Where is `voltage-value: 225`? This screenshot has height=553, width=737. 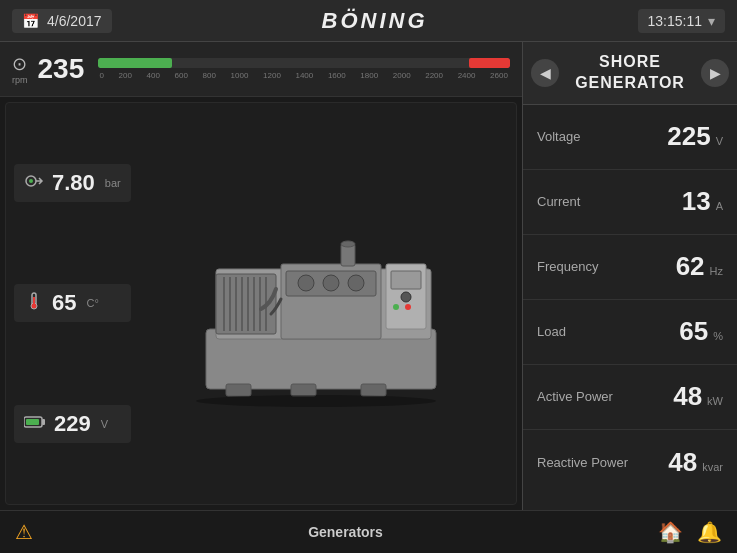
voltage-value: 225 is located at coordinates (688, 136).